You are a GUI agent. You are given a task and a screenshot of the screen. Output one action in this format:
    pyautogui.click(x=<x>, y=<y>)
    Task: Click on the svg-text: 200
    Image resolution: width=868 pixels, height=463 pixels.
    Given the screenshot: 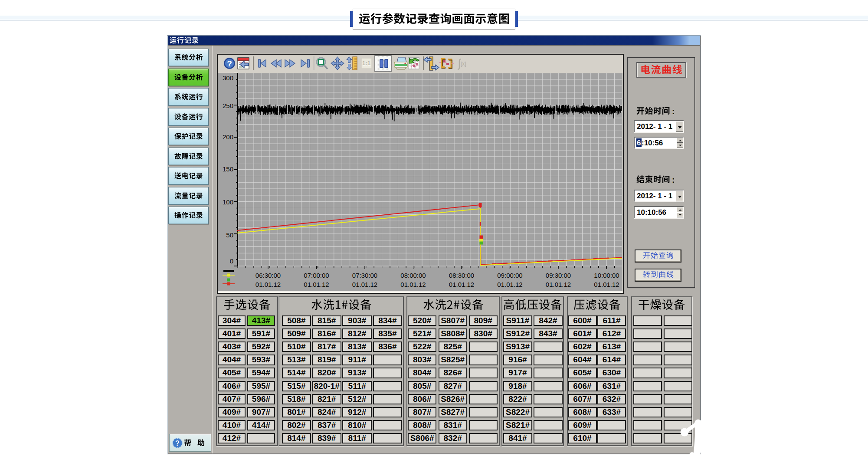 What is the action you would take?
    pyautogui.click(x=228, y=137)
    